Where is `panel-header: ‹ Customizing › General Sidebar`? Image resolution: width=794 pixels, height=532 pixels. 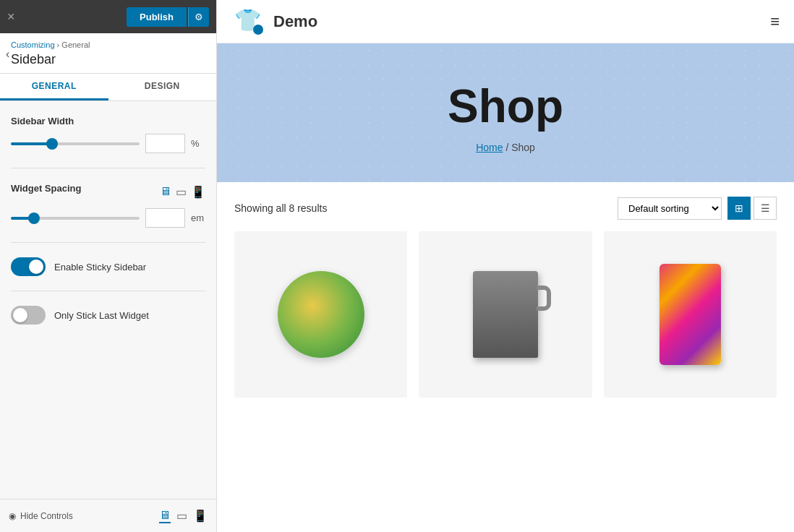
panel-header: ‹ Customizing › General Sidebar is located at coordinates (108, 53).